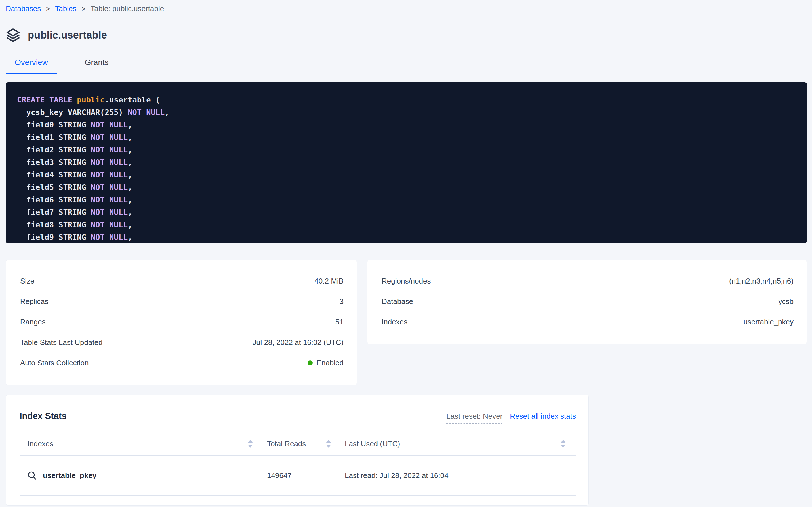 This screenshot has width=812, height=507. What do you see at coordinates (406, 213) in the screenshot?
I see `sql-line: field7 STRING NOT NULL,` at bounding box center [406, 213].